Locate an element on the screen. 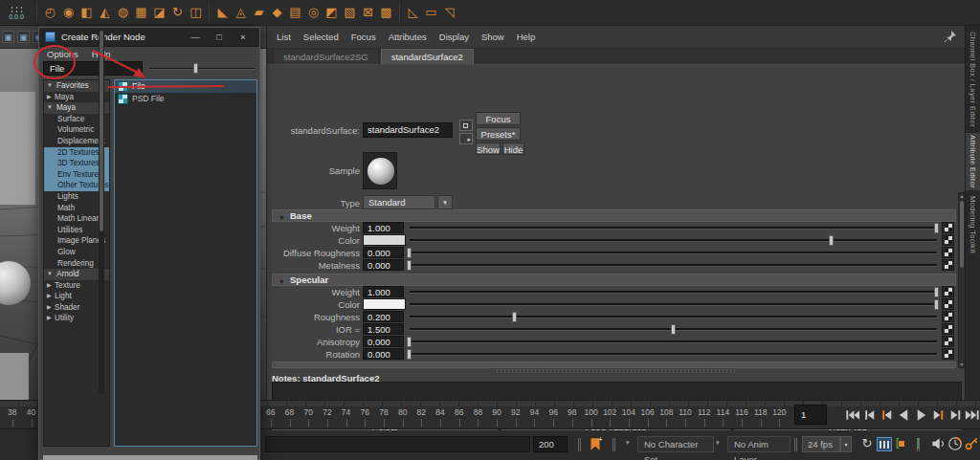  shelf-tool-icon: ◧ is located at coordinates (86, 12).